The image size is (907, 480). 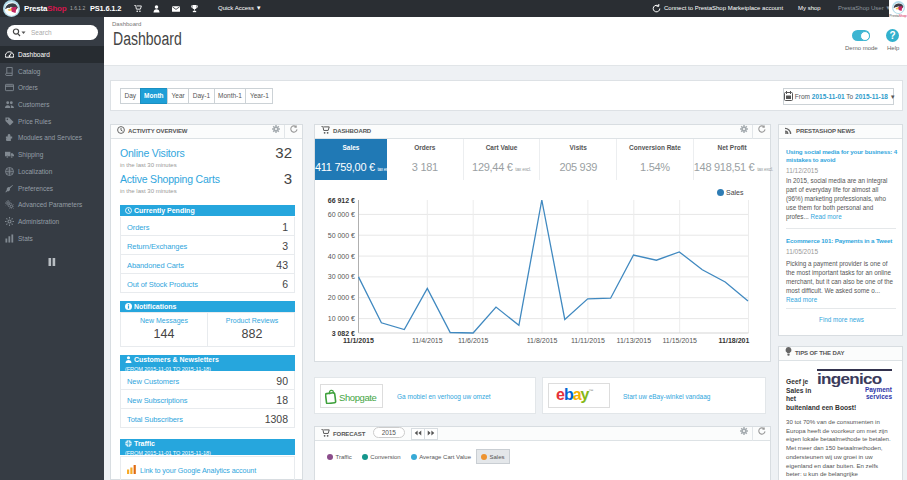 I want to click on svg-text: 3 082 €, so click(x=344, y=334).